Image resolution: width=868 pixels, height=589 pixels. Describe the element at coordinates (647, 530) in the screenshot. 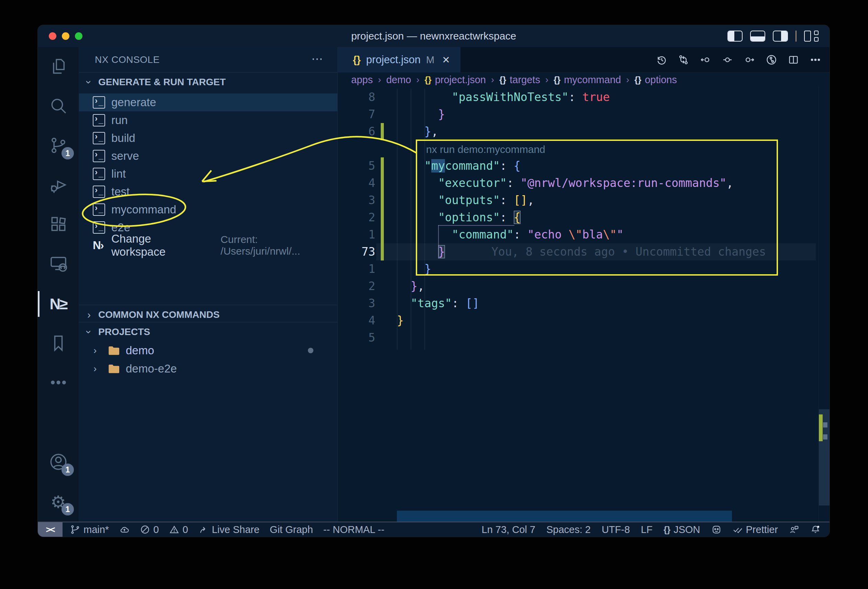

I see `status-item-lf: LF` at that location.